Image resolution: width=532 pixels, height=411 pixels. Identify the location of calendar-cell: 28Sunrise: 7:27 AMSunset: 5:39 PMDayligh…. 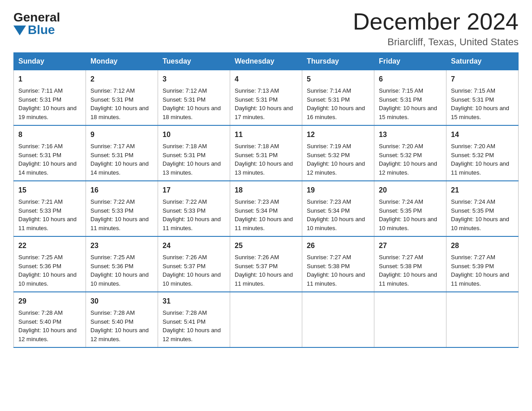
(483, 264).